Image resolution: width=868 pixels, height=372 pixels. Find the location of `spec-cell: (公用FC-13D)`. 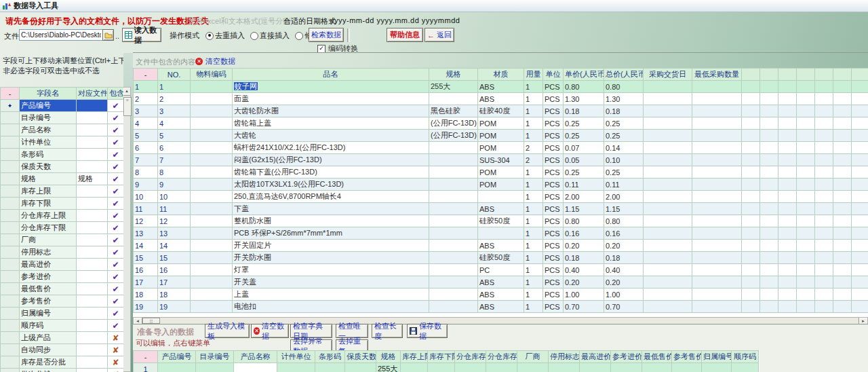

spec-cell: (公用FC-13D) is located at coordinates (454, 136).